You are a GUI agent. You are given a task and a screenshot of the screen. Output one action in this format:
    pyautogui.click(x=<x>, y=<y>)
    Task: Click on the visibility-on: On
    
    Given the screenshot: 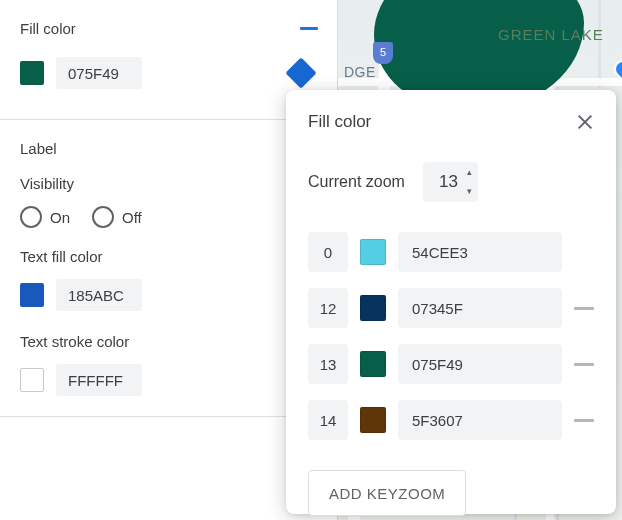 What is the action you would take?
    pyautogui.click(x=45, y=217)
    